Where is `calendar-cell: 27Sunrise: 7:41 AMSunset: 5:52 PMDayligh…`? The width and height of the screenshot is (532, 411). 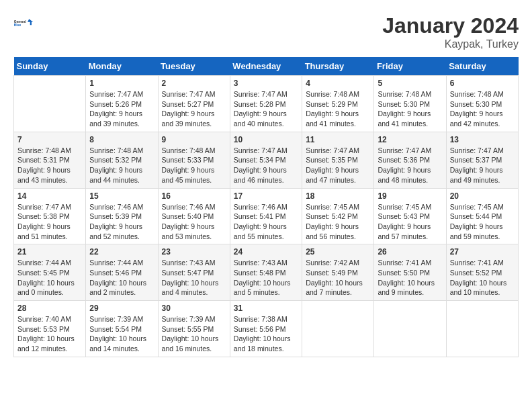 calendar-cell: 27Sunrise: 7:41 AMSunset: 5:52 PMDayligh… is located at coordinates (482, 273).